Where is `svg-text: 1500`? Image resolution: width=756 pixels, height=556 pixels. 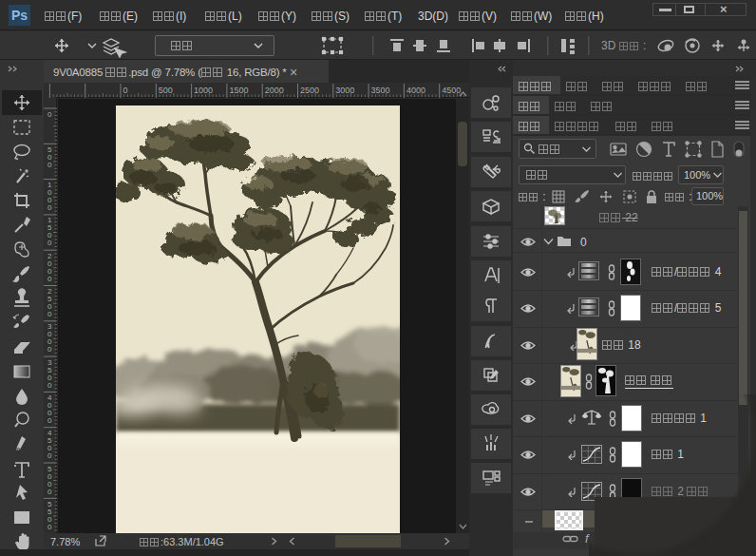
svg-text: 1500 is located at coordinates (238, 90).